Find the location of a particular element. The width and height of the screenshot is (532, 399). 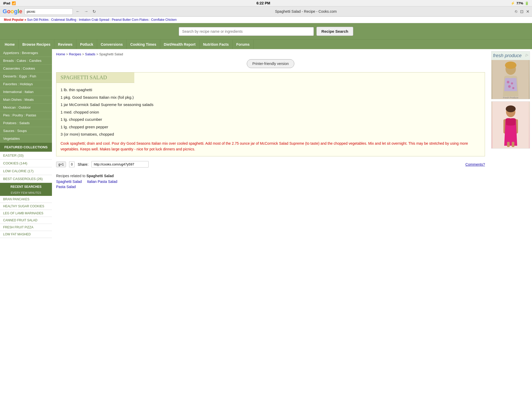

battery-label: 77% is located at coordinates (520, 3).